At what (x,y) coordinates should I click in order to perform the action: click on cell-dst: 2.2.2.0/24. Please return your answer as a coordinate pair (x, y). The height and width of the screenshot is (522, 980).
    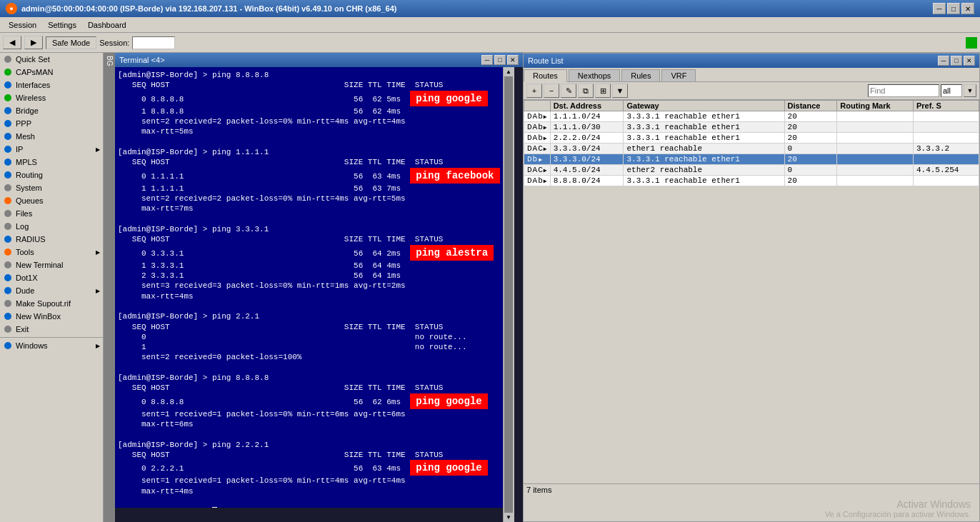
    Looking at the image, I should click on (587, 139).